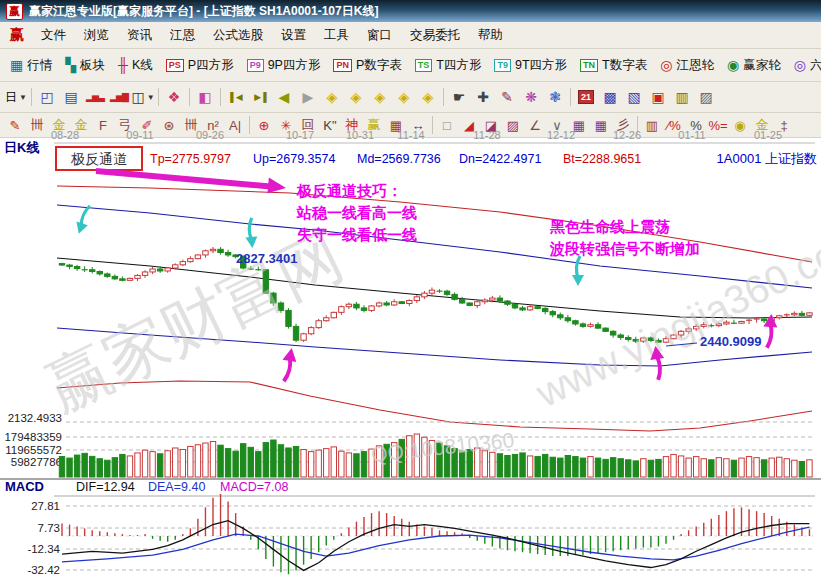  I want to click on box-net-button: ▨, so click(513, 125).